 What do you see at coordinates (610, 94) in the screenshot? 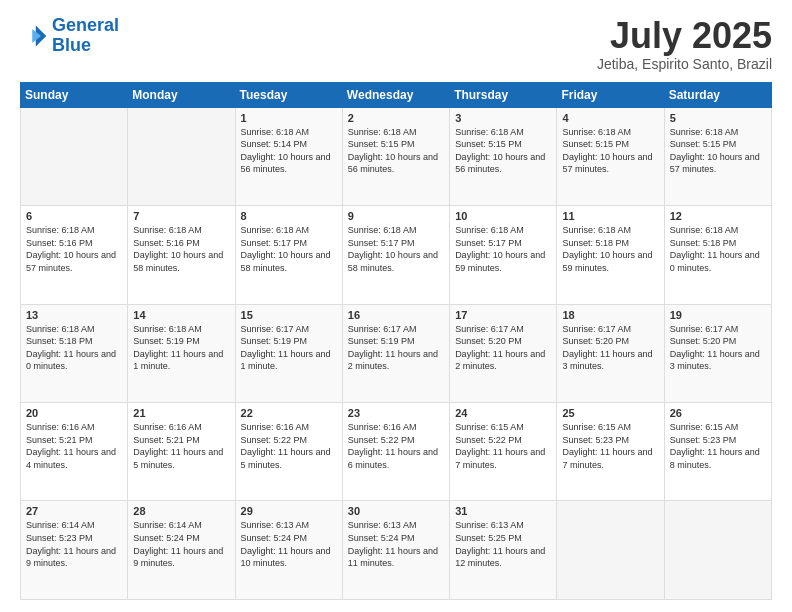
I see `dow-header-friday: Friday` at bounding box center [610, 94].